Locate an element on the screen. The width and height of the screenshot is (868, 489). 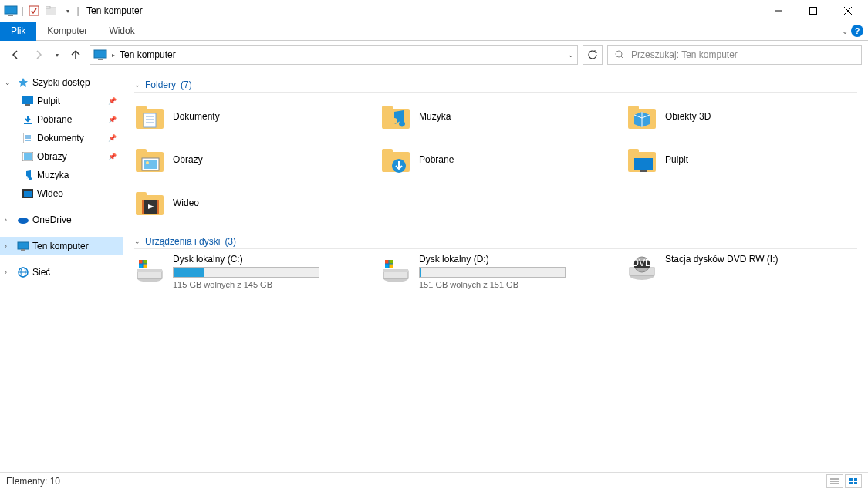
ribbon-tabs: Plik Komputer Widok ⌄ ? is located at coordinates (434, 31).